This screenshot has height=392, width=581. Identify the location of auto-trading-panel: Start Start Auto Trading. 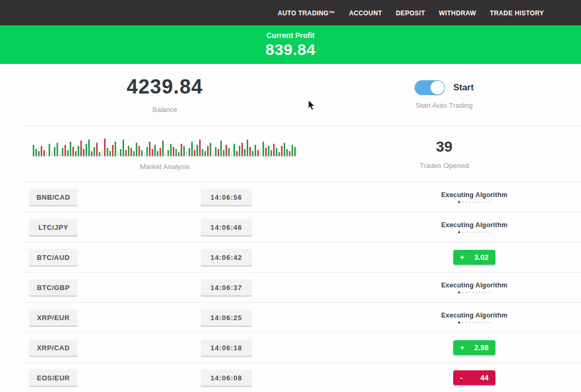
(444, 95).